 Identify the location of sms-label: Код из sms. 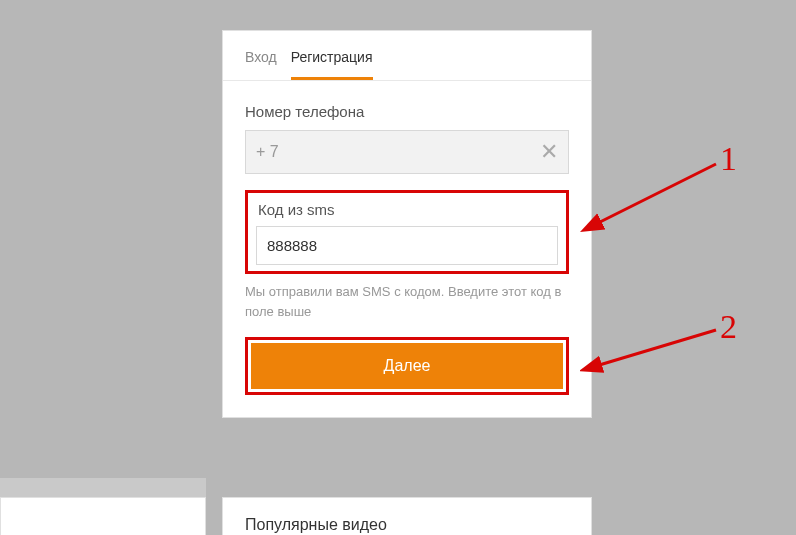
(407, 210).